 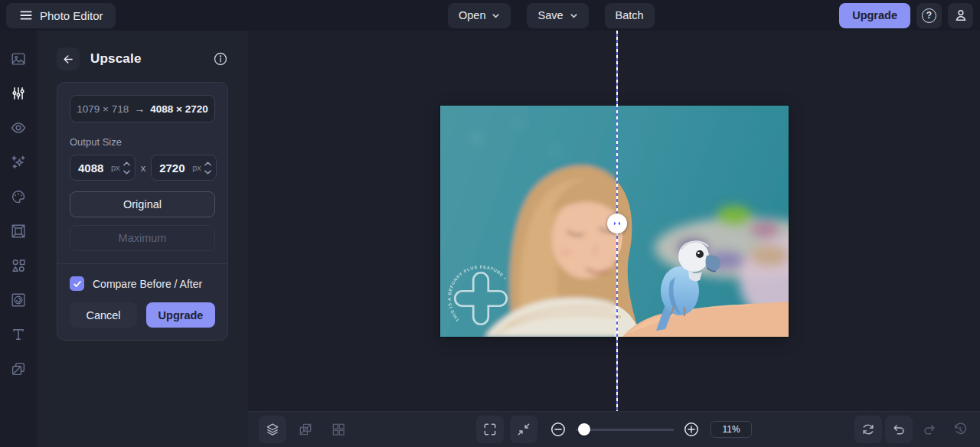 I want to click on height-input, so click(x=175, y=168).